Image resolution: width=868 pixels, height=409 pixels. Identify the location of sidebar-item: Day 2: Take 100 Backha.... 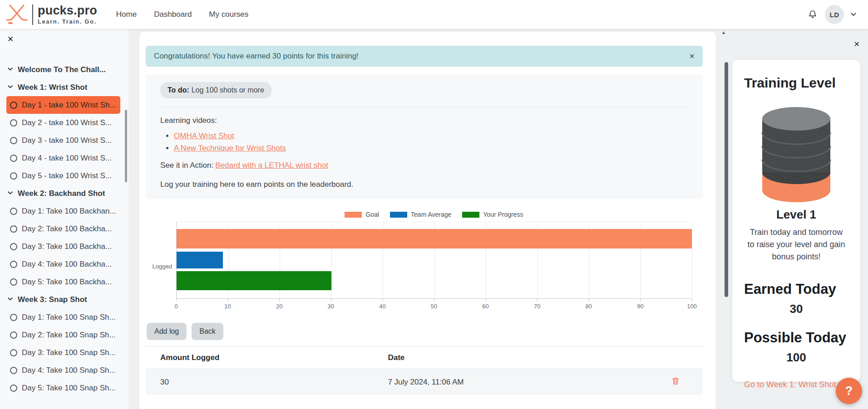
(64, 229).